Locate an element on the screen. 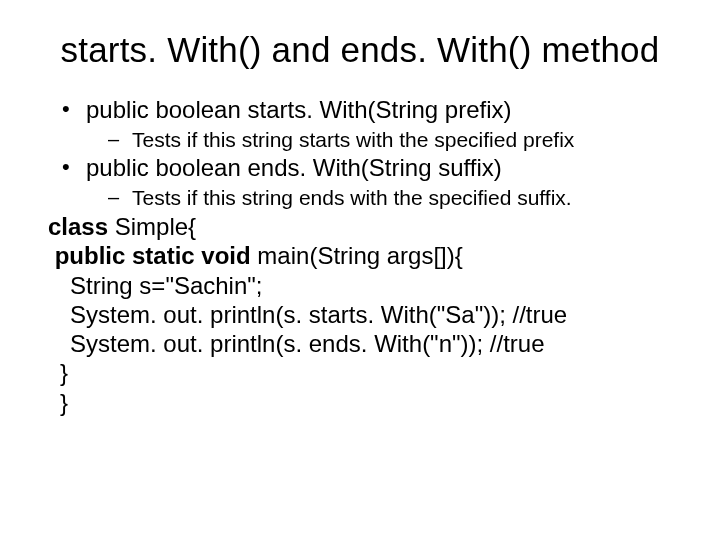 This screenshot has width=720, height=540. bullet-startswith: public boolean starts. With(String prefi… is located at coordinates (379, 110).